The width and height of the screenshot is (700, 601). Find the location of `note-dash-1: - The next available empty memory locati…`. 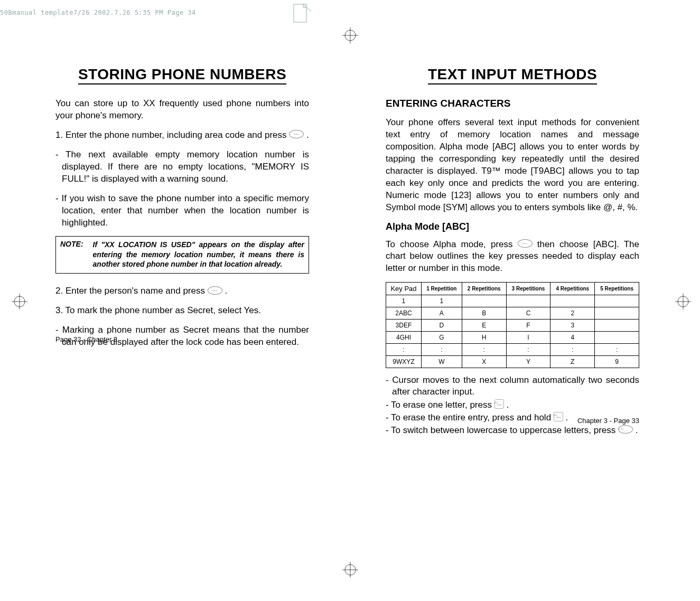

note-dash-1: - The next available empty memory locati… is located at coordinates (182, 167).